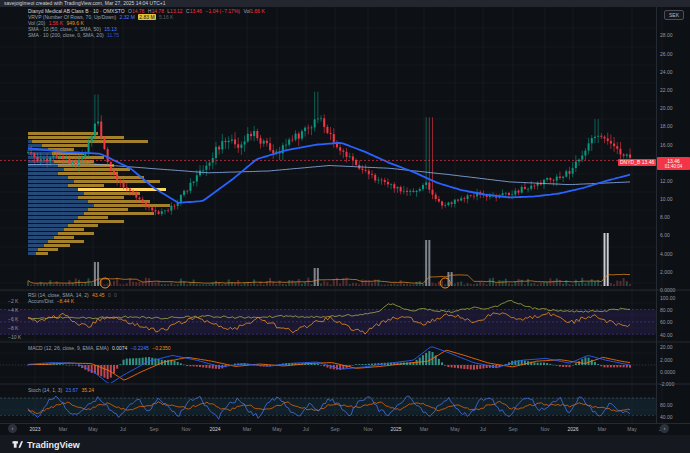 The image size is (690, 453). I want to click on bar-countdown: 01:40:04, so click(674, 166).